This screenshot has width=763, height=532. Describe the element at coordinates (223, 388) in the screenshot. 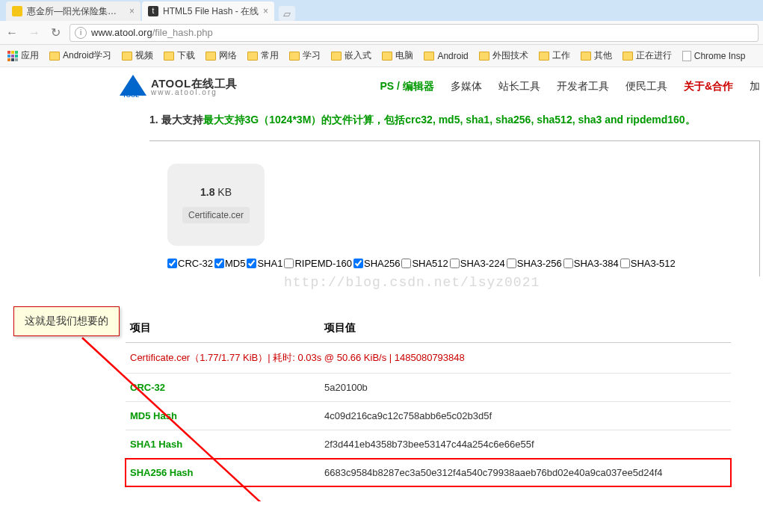

I see `result-key: CRC-32` at that location.